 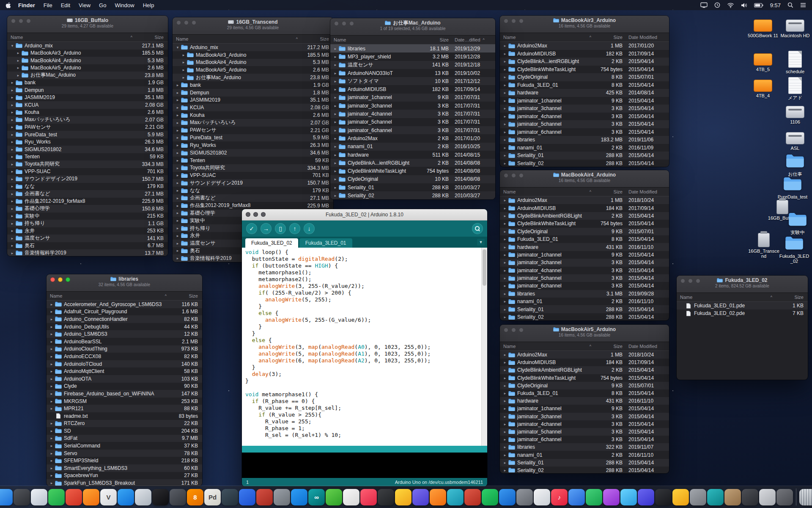 What do you see at coordinates (644, 37) in the screenshot?
I see `column-header-date: Date Modified` at bounding box center [644, 37].